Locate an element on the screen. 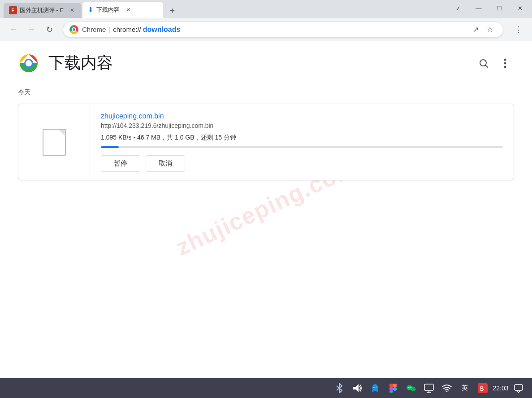 Image resolution: width=532 pixels, height=398 pixels. address-actions: ↗ ☆ is located at coordinates (483, 30).